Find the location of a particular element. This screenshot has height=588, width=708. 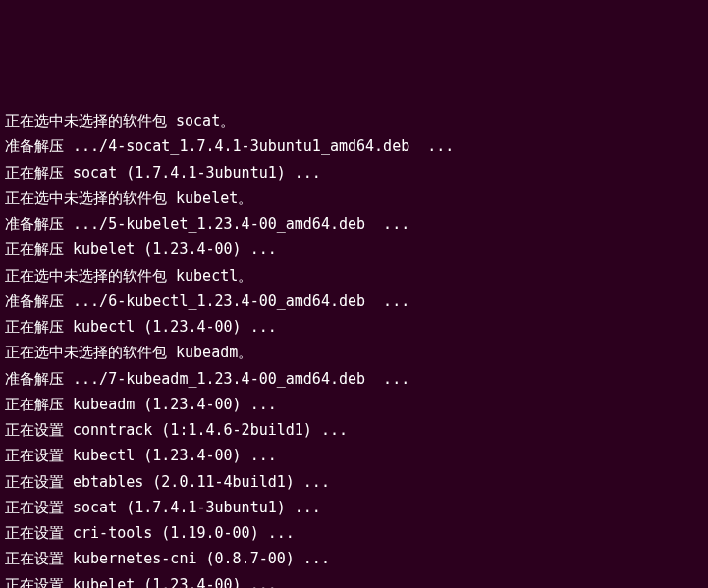

terminal-line: 正在选中未选择的软件包 kubelet。 is located at coordinates (354, 198).